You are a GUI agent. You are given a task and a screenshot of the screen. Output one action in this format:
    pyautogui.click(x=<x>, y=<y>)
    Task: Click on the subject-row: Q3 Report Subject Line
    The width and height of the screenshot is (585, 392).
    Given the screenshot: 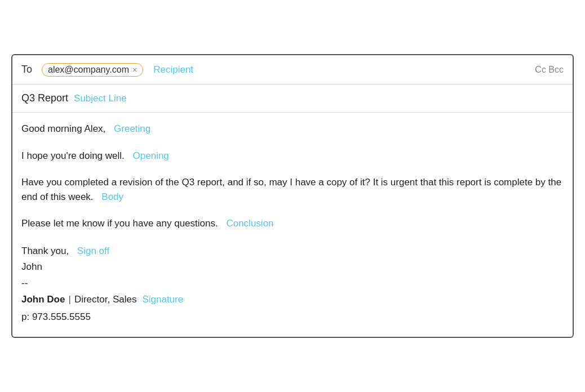 What is the action you would take?
    pyautogui.click(x=292, y=99)
    